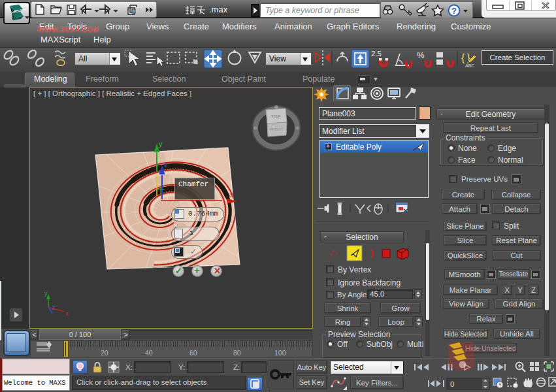 This screenshot has height=392, width=556. What do you see at coordinates (277, 129) in the screenshot?
I see `svg-text: FRONT` at bounding box center [277, 129].